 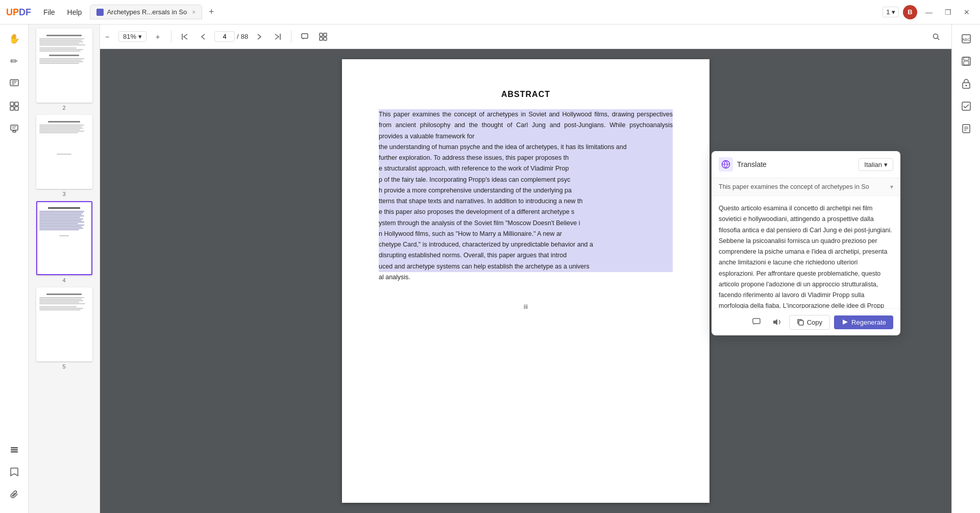 I want to click on tab-file-icon, so click(x=100, y=12).